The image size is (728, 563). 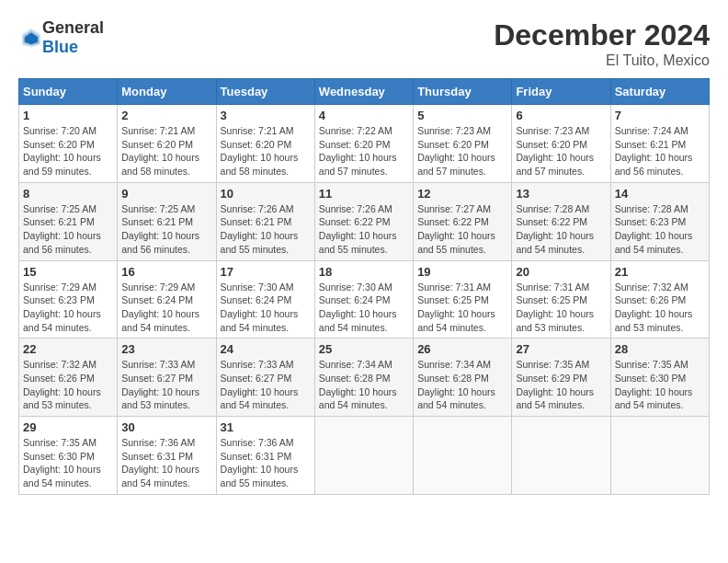 What do you see at coordinates (166, 193) in the screenshot?
I see `day-number: 9` at bounding box center [166, 193].